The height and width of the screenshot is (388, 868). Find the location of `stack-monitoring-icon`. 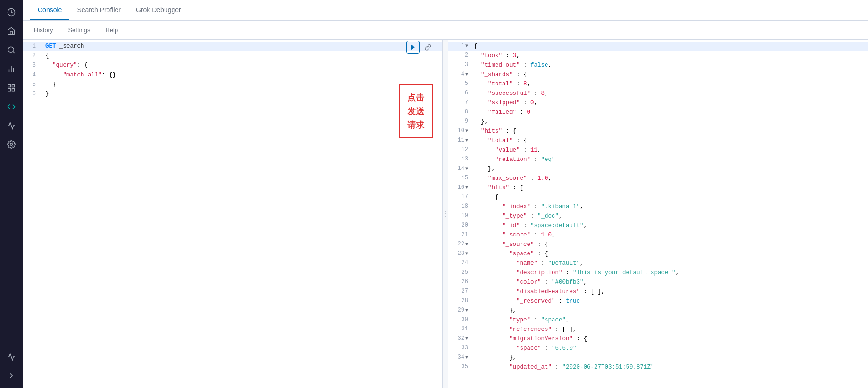

stack-monitoring-icon is located at coordinates (11, 126).